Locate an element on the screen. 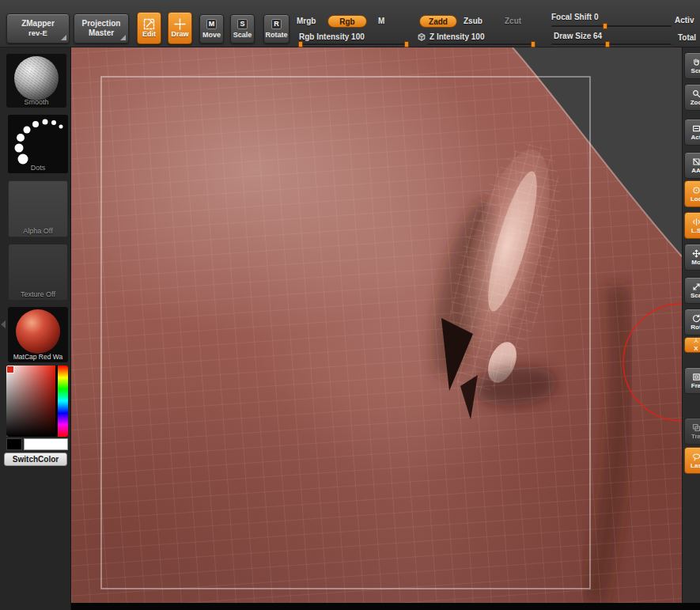 This screenshot has height=610, width=700. frame-icon is located at coordinates (696, 377).